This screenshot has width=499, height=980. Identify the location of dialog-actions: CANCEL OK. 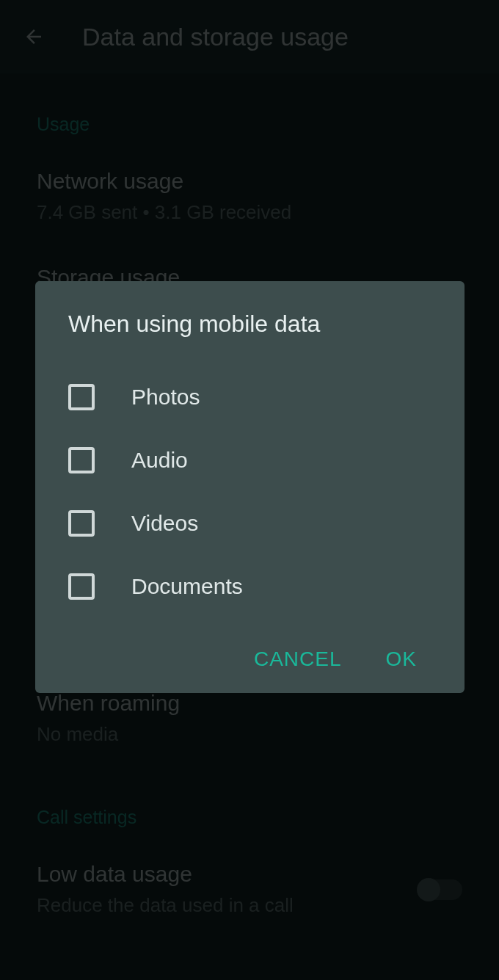
(249, 659).